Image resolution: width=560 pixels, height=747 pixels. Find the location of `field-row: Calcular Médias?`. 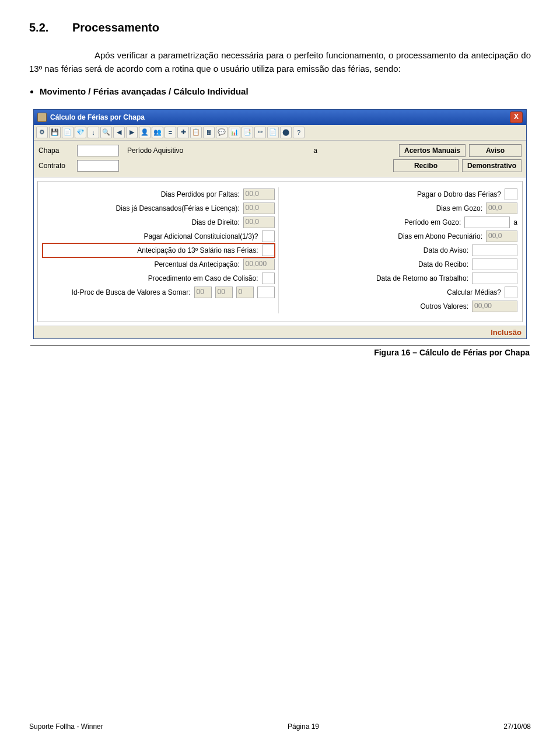

field-row: Calcular Médias? is located at coordinates (402, 292).